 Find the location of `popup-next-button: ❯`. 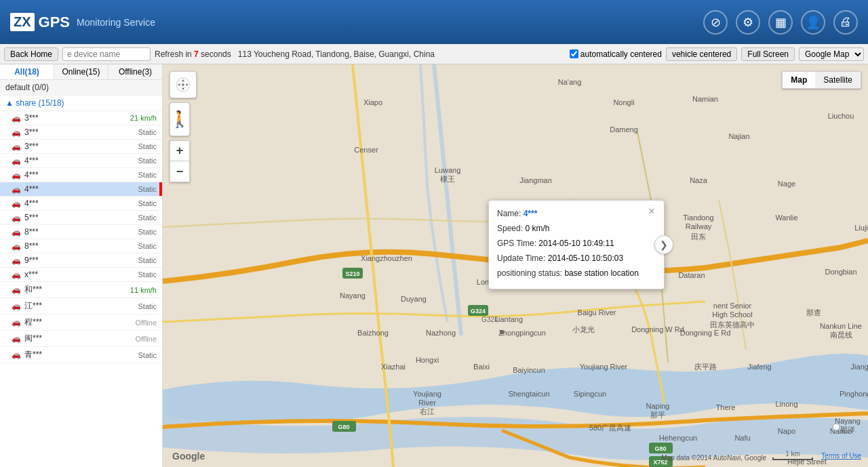

popup-next-button: ❯ is located at coordinates (664, 245).